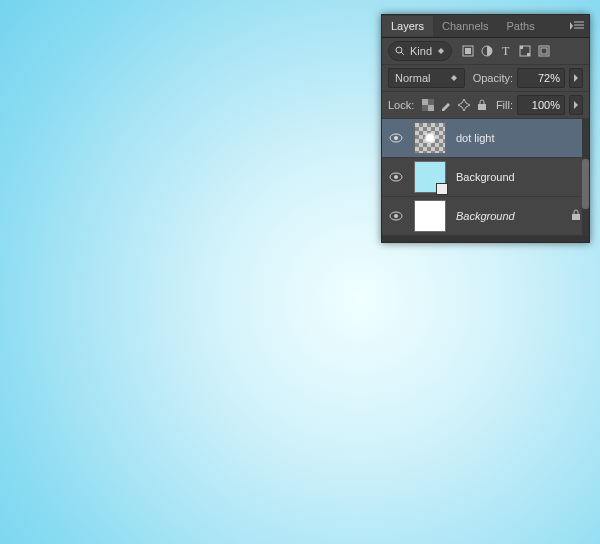  I want to click on menu-icon, so click(579, 26).